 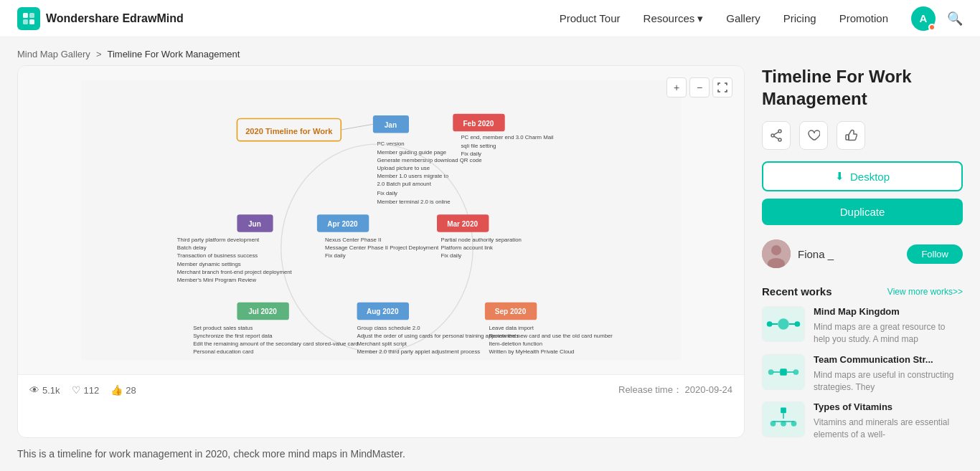 What do you see at coordinates (862, 291) in the screenshot?
I see `recent-works-header: Recent works View more works>>` at bounding box center [862, 291].